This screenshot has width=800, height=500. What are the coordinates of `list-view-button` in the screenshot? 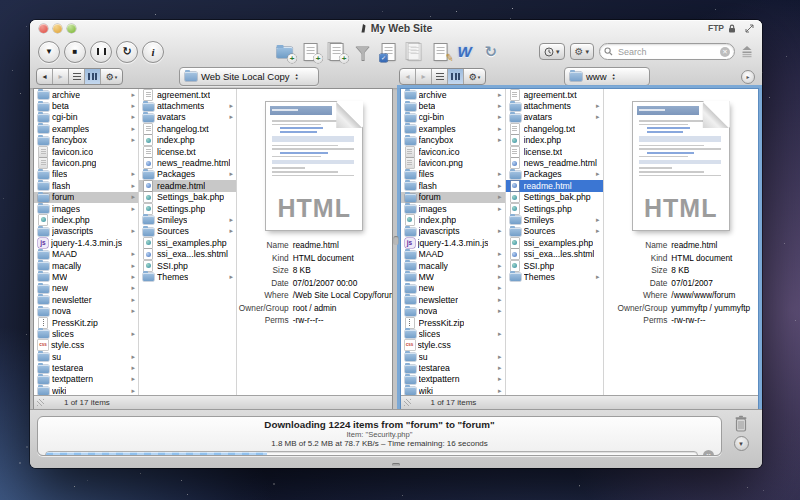 It's located at (77, 76).